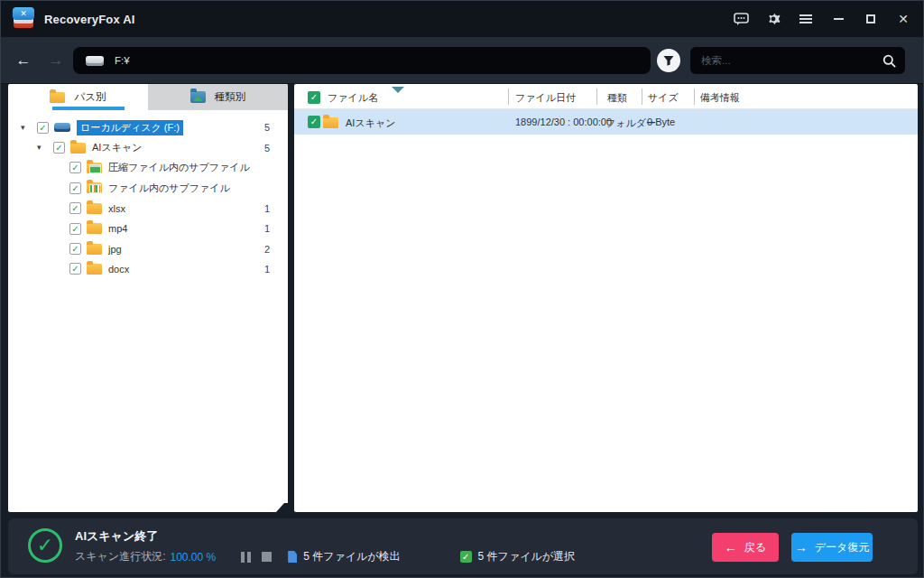 The width and height of the screenshot is (924, 578). I want to click on menu-icon, so click(806, 19).